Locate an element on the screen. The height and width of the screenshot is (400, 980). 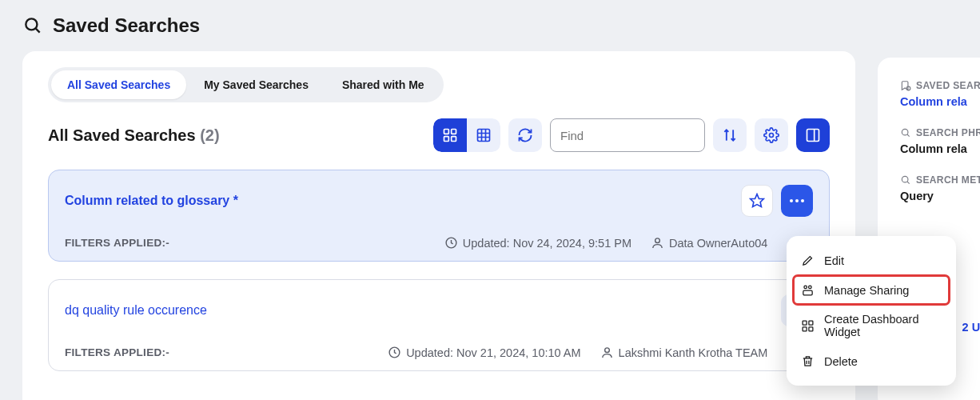
tab-shared-with-me: Shared with Me is located at coordinates (384, 85).